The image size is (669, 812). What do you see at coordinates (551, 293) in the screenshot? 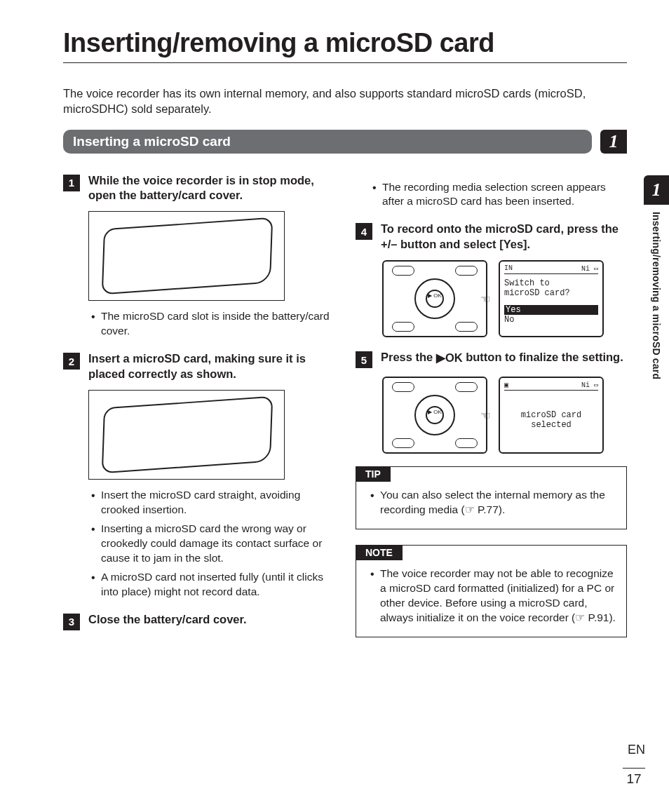
I see `lcd-line2: microSD card?` at bounding box center [551, 293].